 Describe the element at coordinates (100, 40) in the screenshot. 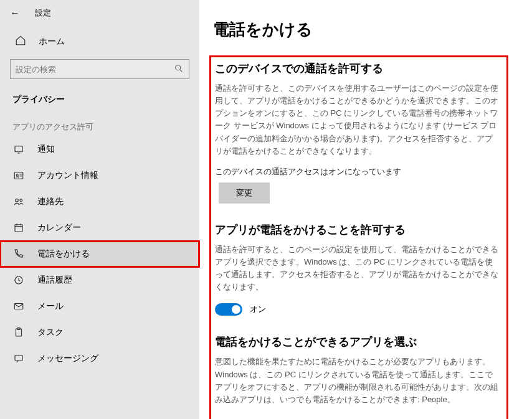

I see `home-button: ホーム` at that location.